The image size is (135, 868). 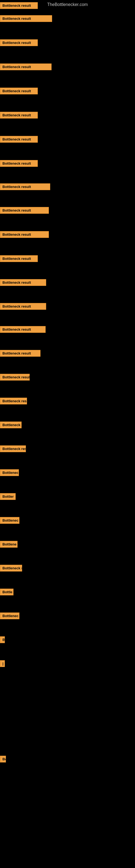 I want to click on bottleneck-label-26: Bottlenec, so click(x=10, y=616).